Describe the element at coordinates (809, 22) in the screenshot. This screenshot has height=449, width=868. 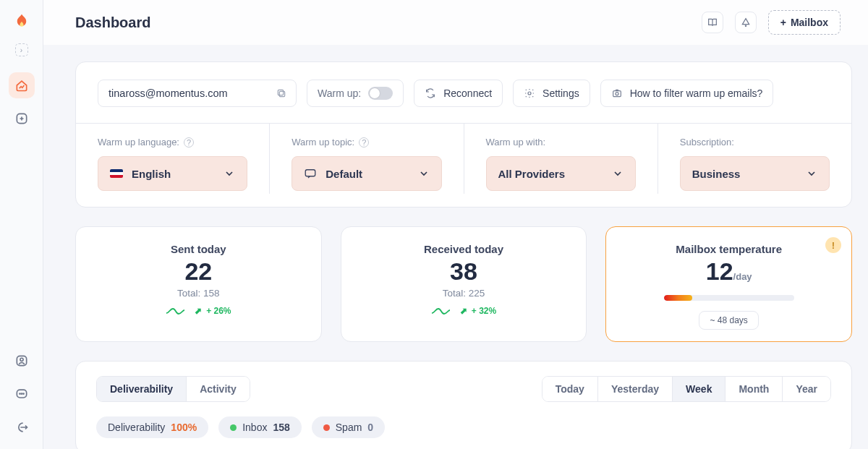
I see `mailbox-button-label: Mailbox` at that location.